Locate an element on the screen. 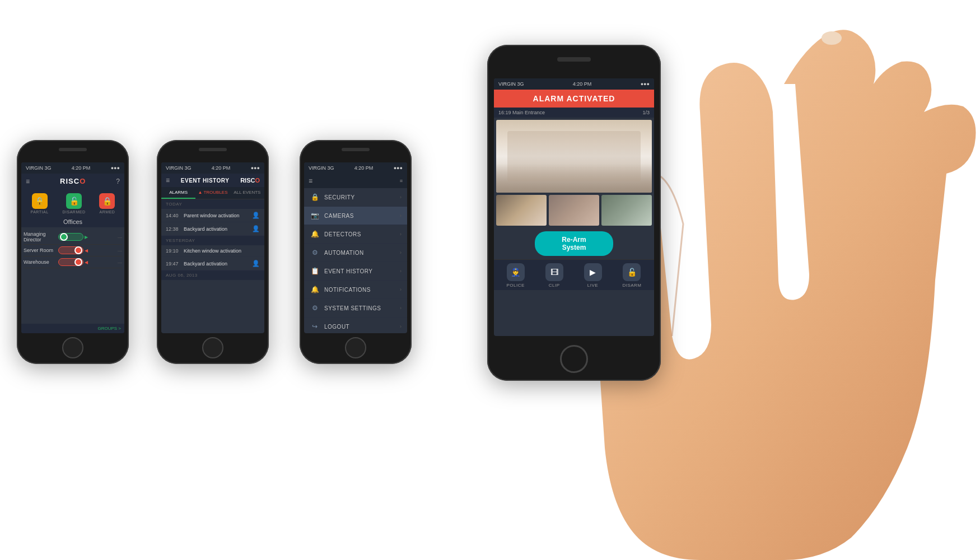 This screenshot has height=560, width=980. phone4-live-btn: ▶ LIVE is located at coordinates (593, 276).